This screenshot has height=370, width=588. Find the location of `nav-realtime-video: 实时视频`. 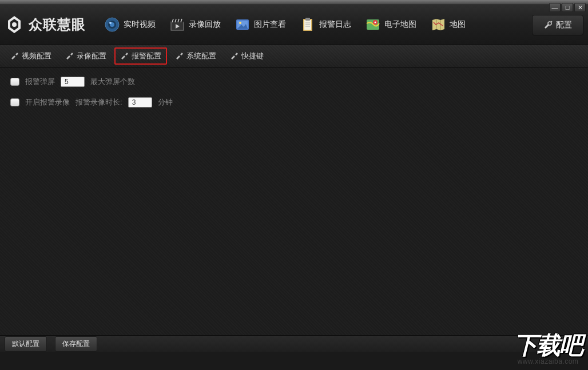

nav-realtime-video: 实时视频 is located at coordinates (130, 25).